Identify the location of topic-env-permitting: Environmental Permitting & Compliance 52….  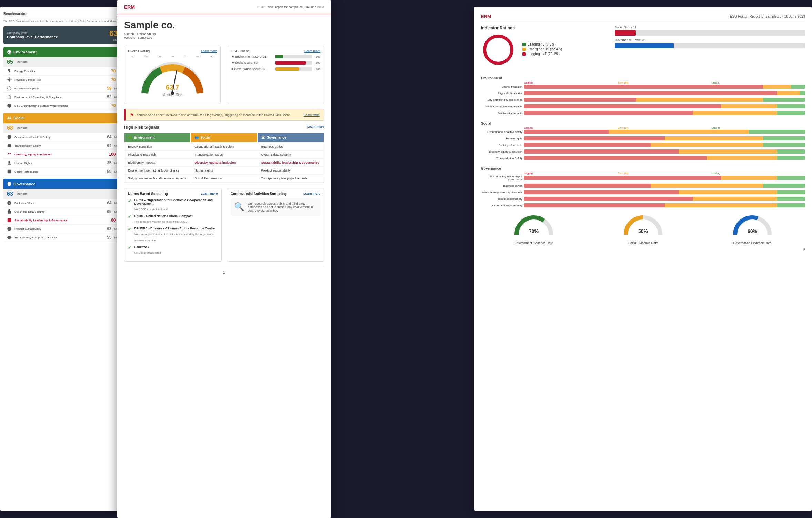
(66, 97).